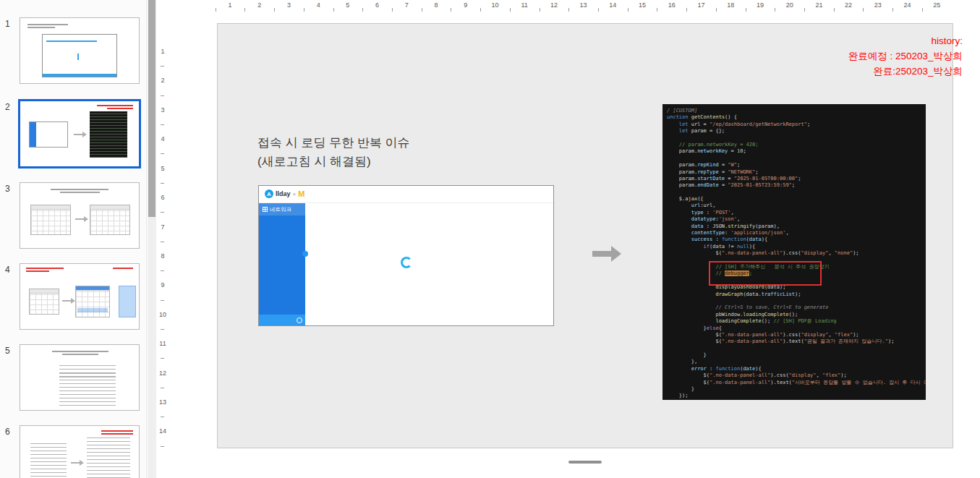  Describe the element at coordinates (260, 5) in the screenshot. I see `ruler-number: 2` at that location.